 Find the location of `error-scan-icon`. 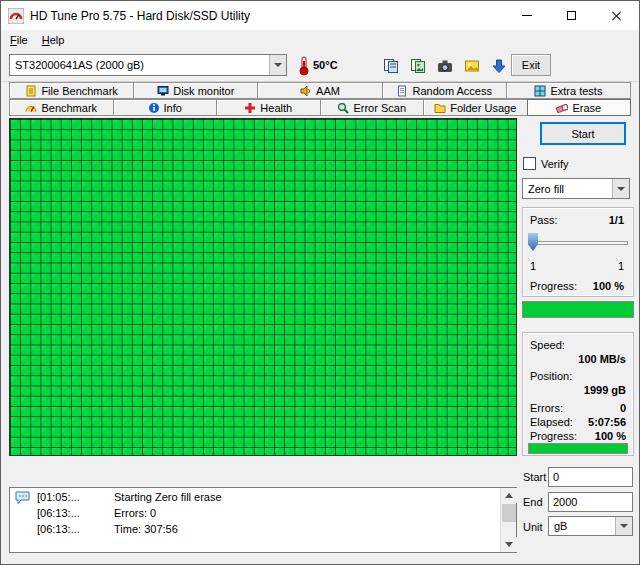

error-scan-icon is located at coordinates (343, 108).